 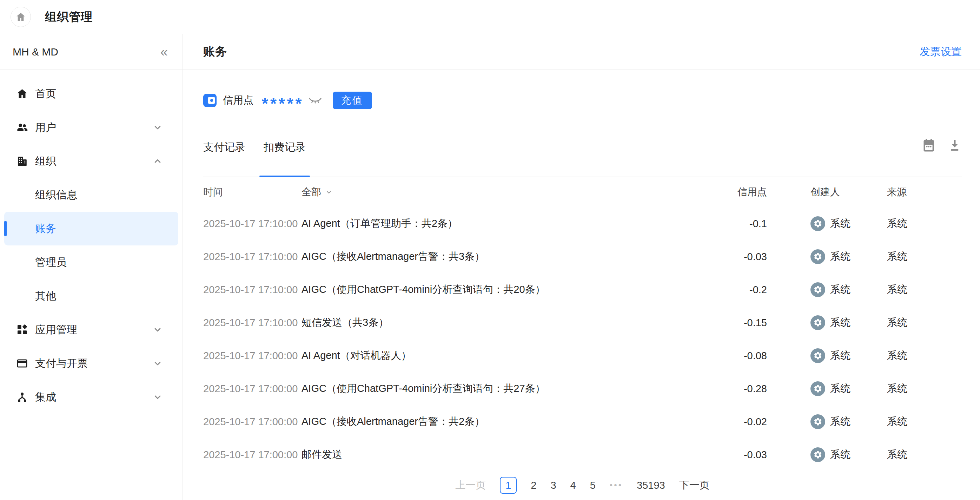 What do you see at coordinates (508, 389) in the screenshot?
I see `row-description: AIGC（使用ChatGPT-4omini分析查询语句：共27条）` at bounding box center [508, 389].